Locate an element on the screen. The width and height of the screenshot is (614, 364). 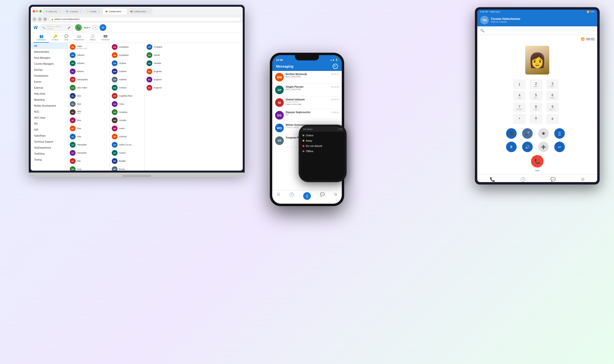
add-call-button: ➕ is located at coordinates (544, 147).